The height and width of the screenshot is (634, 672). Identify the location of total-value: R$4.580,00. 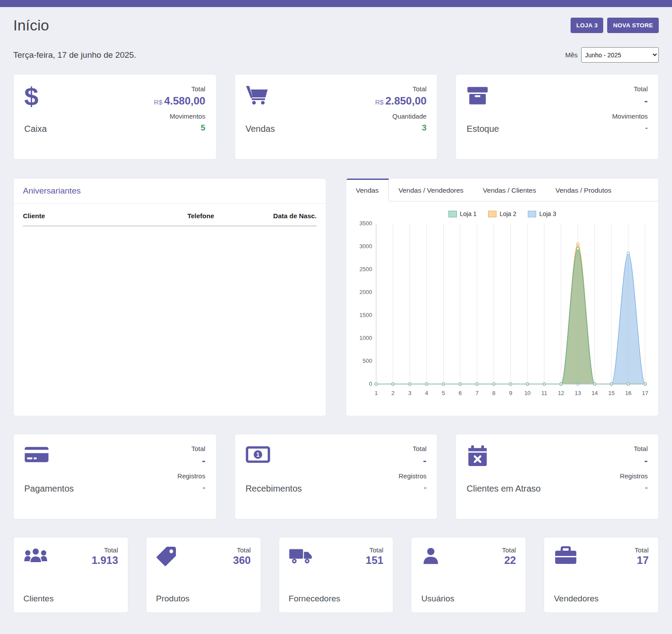
(180, 101).